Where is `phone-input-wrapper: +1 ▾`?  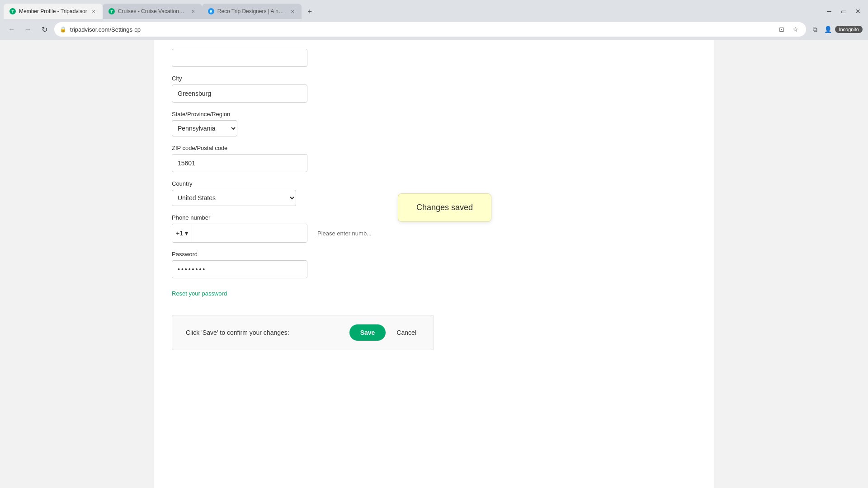
phone-input-wrapper: +1 ▾ is located at coordinates (240, 233).